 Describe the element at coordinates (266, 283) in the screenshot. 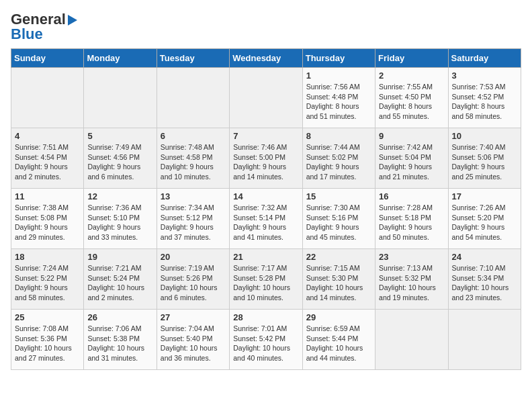

I see `day-info: Sunrise: 7:17 AMSunset: 5:28 PMDaylight:…` at that location.